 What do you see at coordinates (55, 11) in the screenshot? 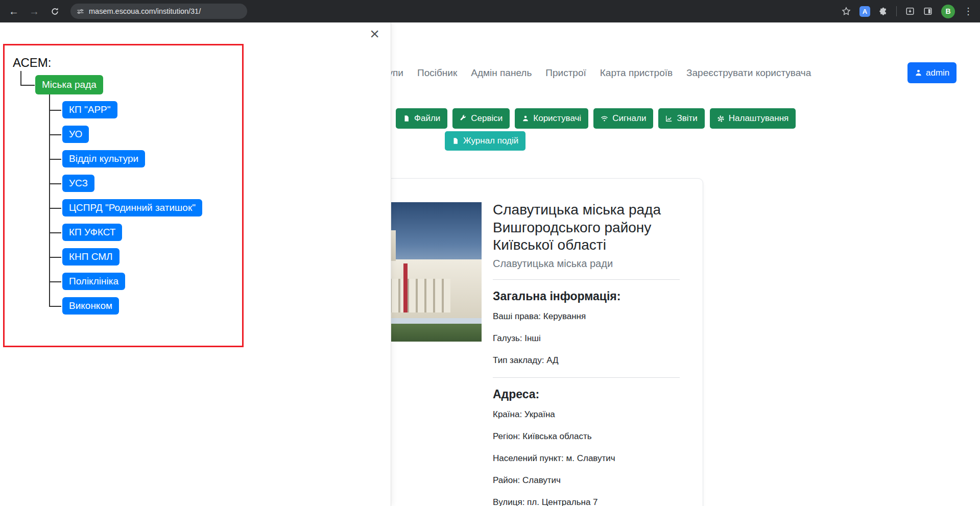
I see `reload-icon` at bounding box center [55, 11].